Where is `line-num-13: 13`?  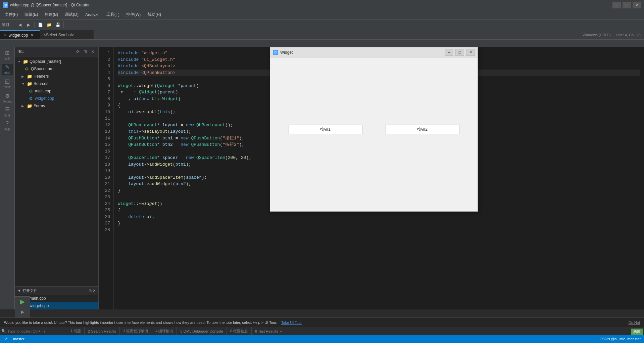 line-num-13: 13 is located at coordinates (104, 132).